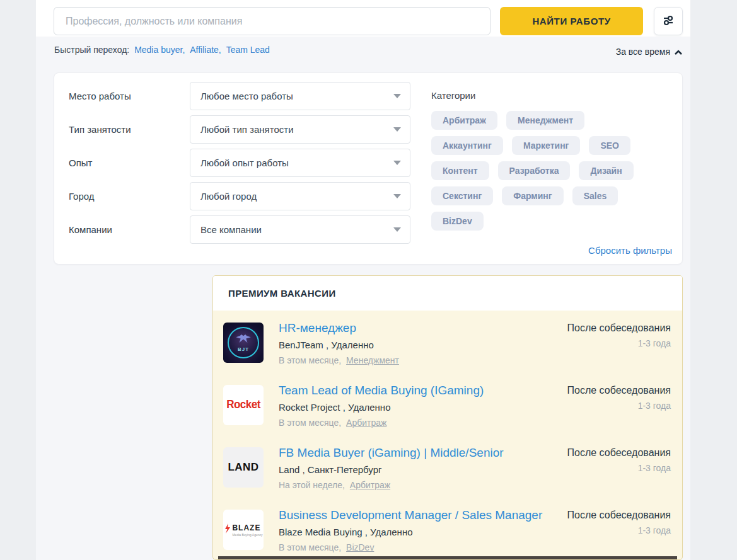  Describe the element at coordinates (300, 163) in the screenshot. I see `experience-select: Любой опыт работы` at that location.